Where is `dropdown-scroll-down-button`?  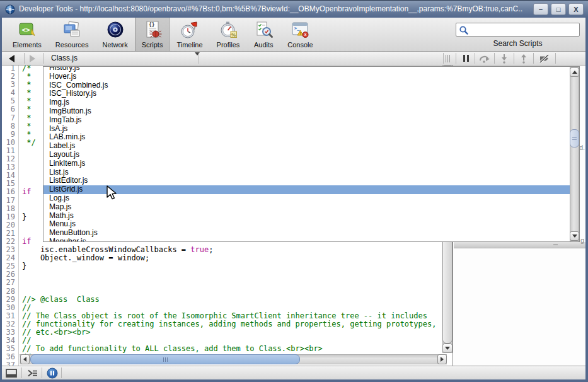
dropdown-scroll-down-button is located at coordinates (575, 236).